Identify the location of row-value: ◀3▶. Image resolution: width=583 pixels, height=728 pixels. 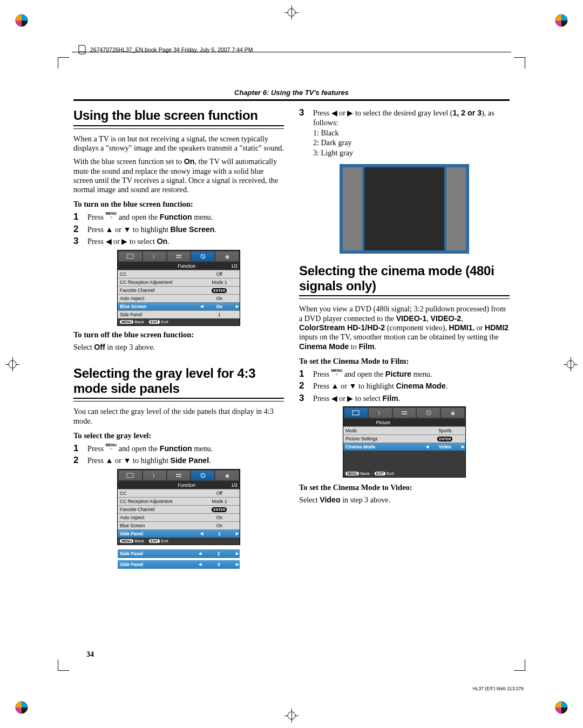
(219, 564).